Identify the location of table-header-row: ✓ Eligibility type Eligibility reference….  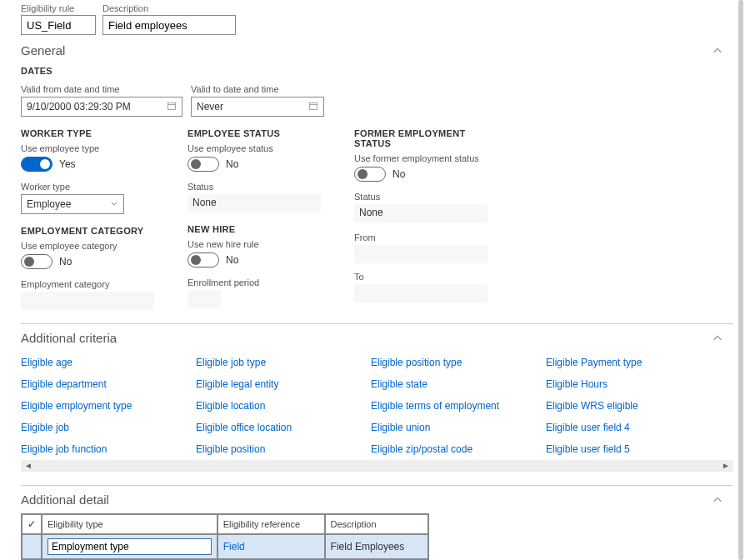
(225, 524).